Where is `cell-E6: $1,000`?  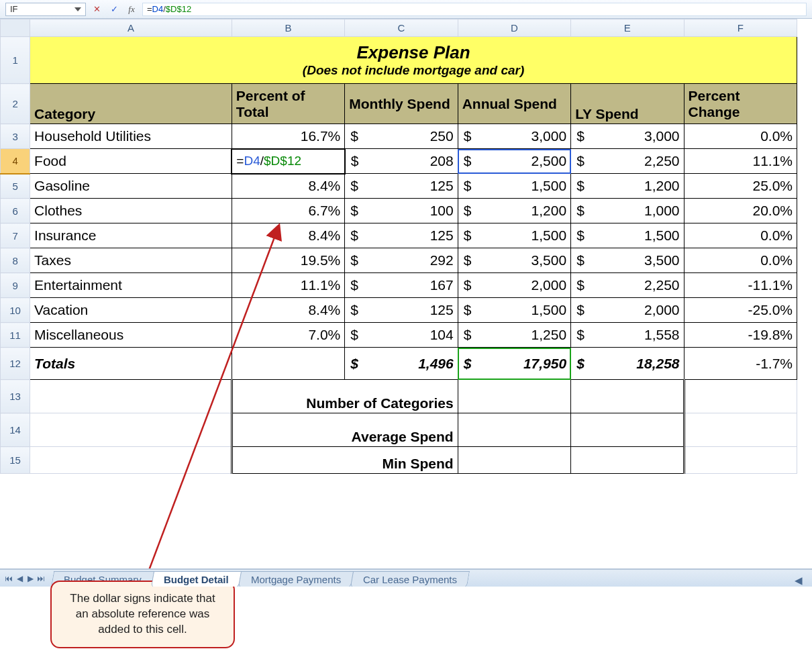
cell-E6: $1,000 is located at coordinates (627, 211).